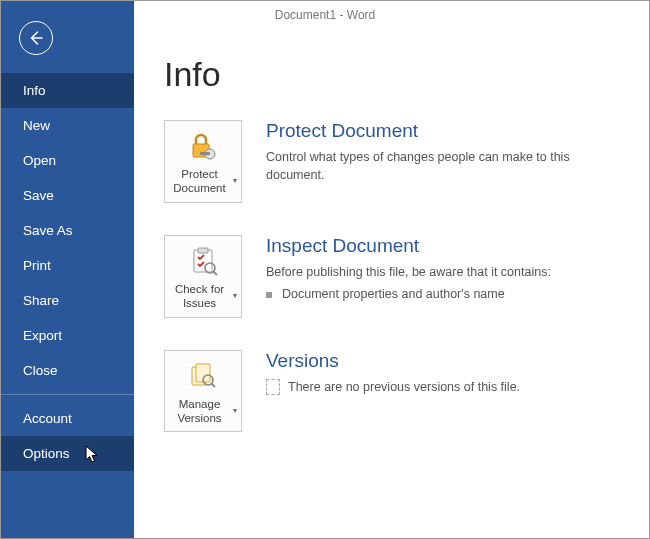 The image size is (650, 539). I want to click on sidebar-item-print: Print, so click(68, 266).